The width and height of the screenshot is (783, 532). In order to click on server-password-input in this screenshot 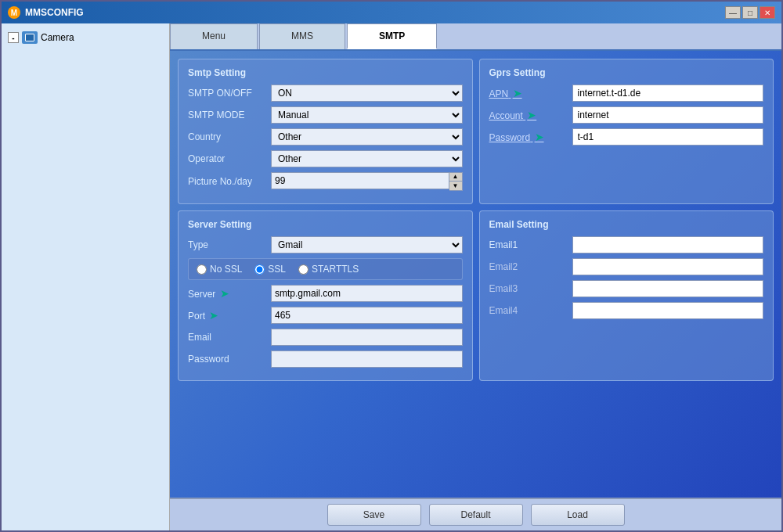, I will do `click(366, 359)`.